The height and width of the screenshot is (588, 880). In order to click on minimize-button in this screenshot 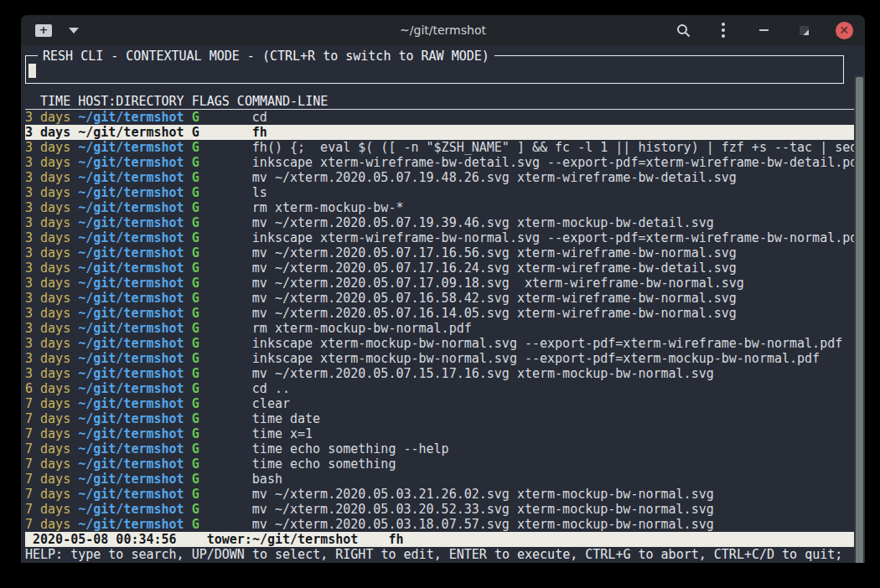, I will do `click(764, 30)`.